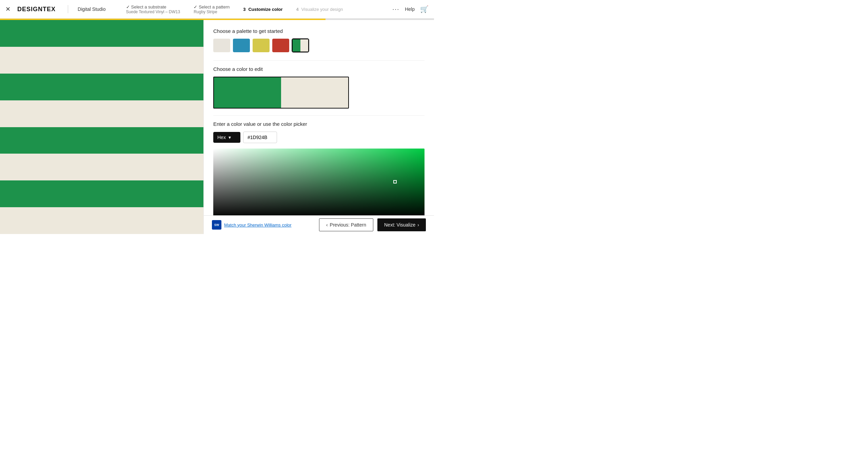 The width and height of the screenshot is (868, 468). What do you see at coordinates (319, 132) in the screenshot?
I see `color-input-section: Enter a color value or use the color pic…` at bounding box center [319, 132].